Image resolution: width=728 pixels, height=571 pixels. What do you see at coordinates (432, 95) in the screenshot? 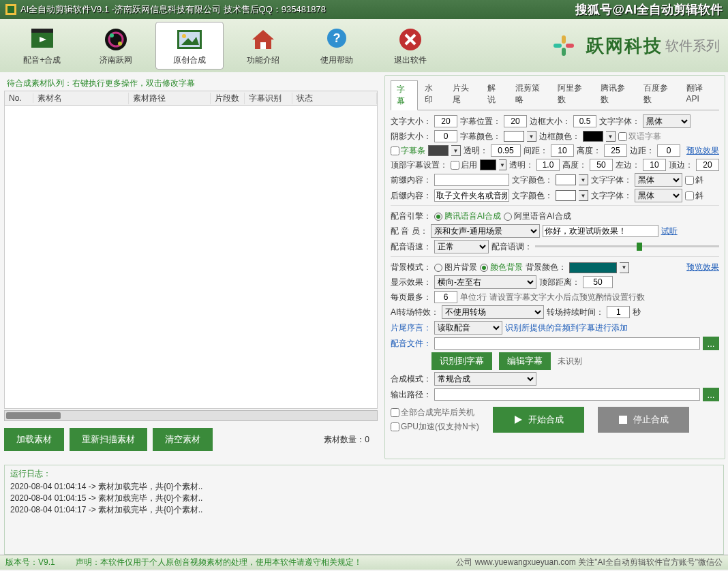
I see `tab-watermark: 水印` at bounding box center [432, 95].